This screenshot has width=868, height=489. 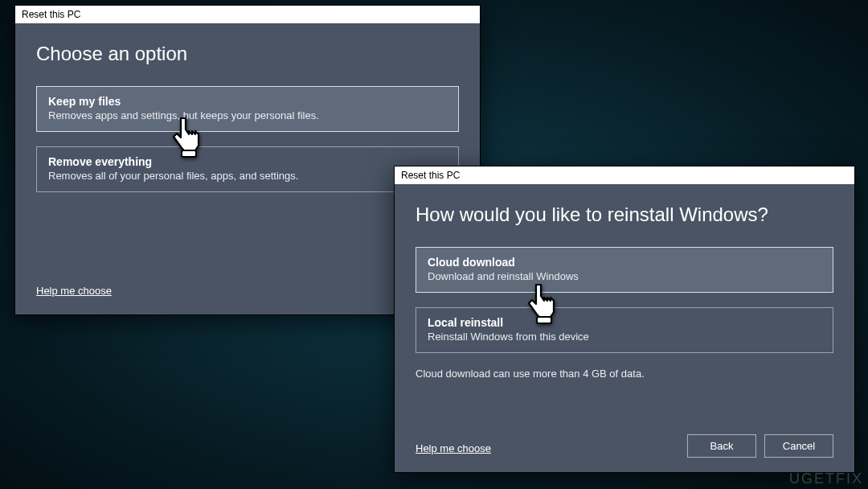 What do you see at coordinates (248, 54) in the screenshot?
I see `page-heading: Choose an option` at bounding box center [248, 54].